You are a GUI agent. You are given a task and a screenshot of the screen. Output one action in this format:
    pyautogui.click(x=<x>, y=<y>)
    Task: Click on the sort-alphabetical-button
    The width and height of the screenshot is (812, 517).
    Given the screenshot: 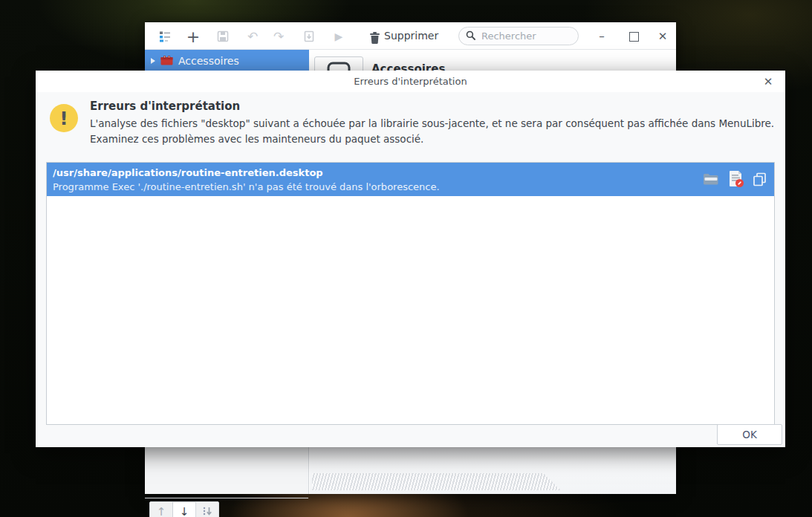 What is the action you would take?
    pyautogui.click(x=207, y=510)
    